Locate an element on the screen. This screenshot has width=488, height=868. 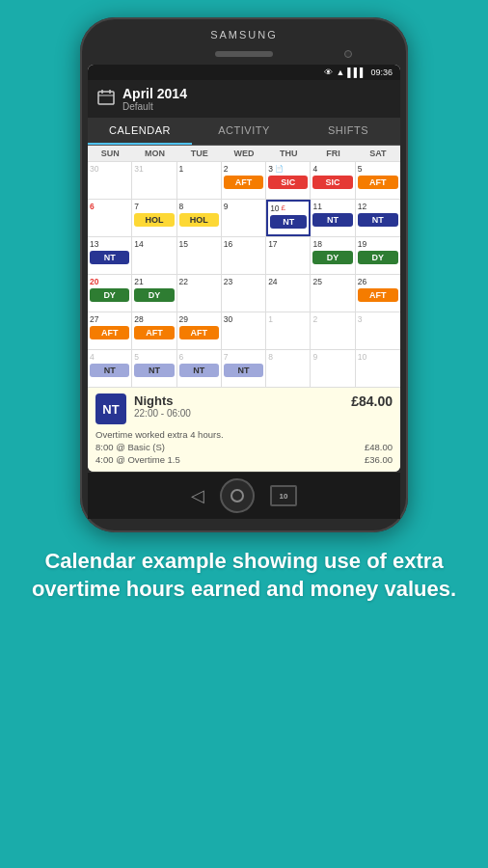
cell-9: 9 is located at coordinates (244, 218).